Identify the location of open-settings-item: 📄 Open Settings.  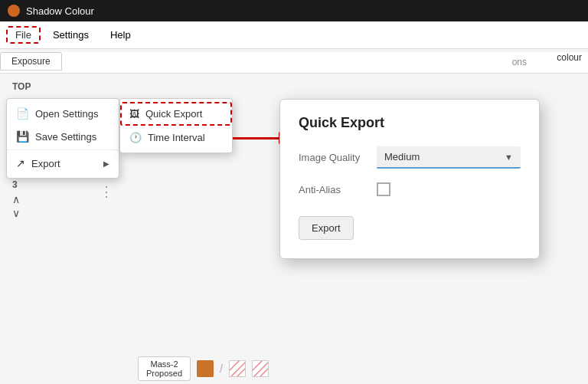
(63, 113).